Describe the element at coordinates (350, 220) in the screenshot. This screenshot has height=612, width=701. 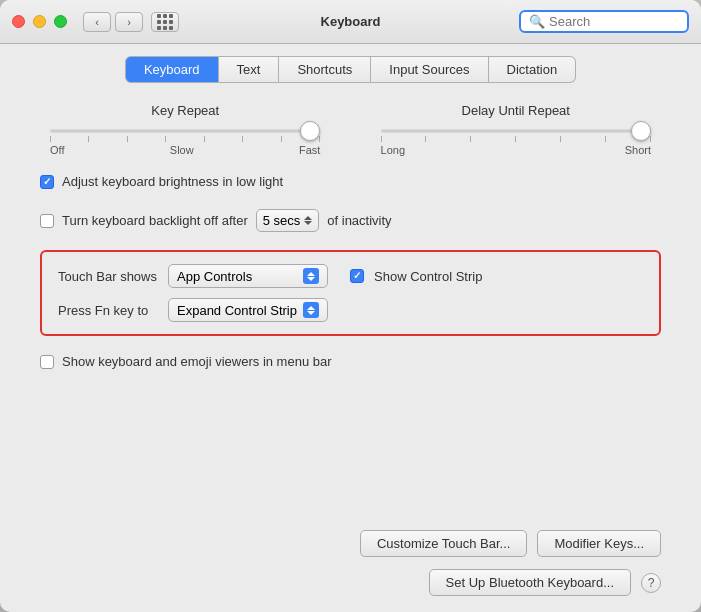
I see `backlight-off-row: Turn keyboard backlight off after 5 secs…` at that location.